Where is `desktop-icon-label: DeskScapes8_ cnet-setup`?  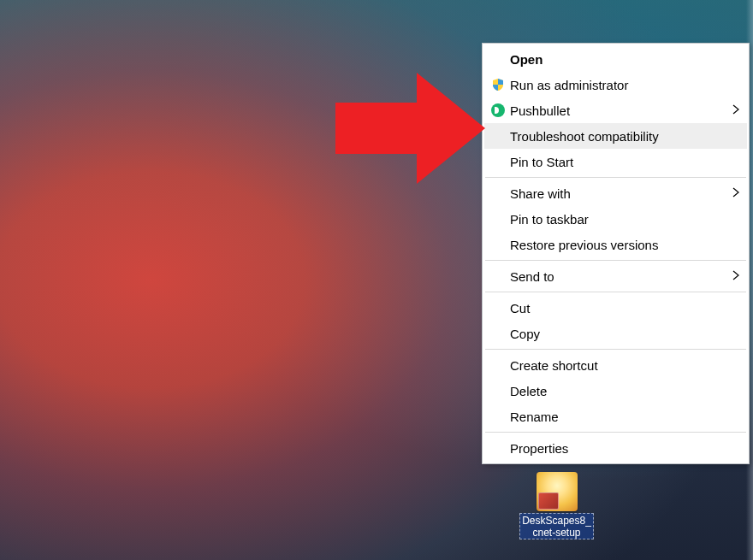
desktop-icon-label: DeskScapes8_ cnet-setup is located at coordinates (556, 527).